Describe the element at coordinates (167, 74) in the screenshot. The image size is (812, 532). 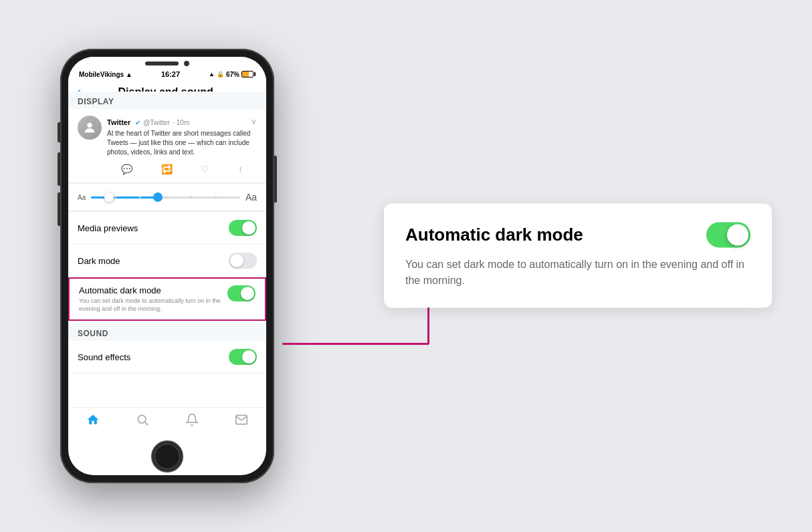
I see `status-bar: MobileVikings ▲ 16:27 ▲ 🔒 67%` at that location.